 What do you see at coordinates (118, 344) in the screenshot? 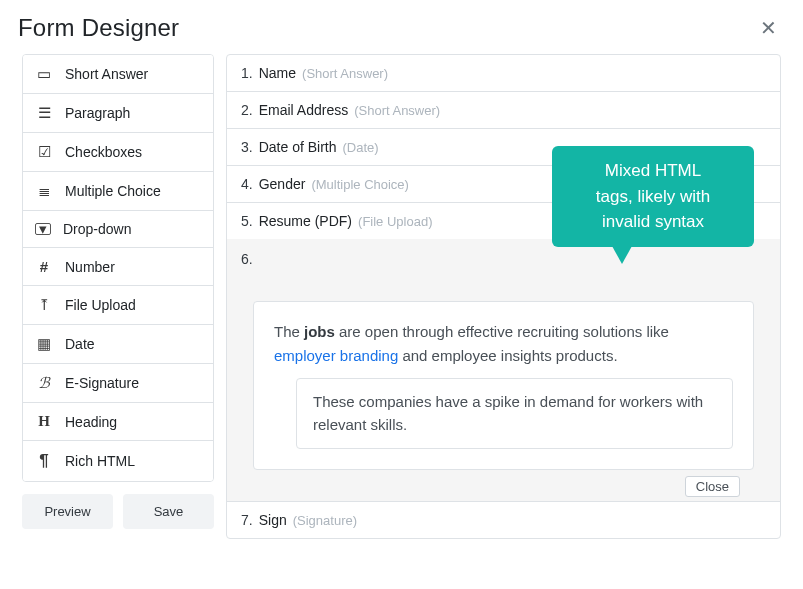
I see `palette-item: ▦Date` at bounding box center [118, 344].